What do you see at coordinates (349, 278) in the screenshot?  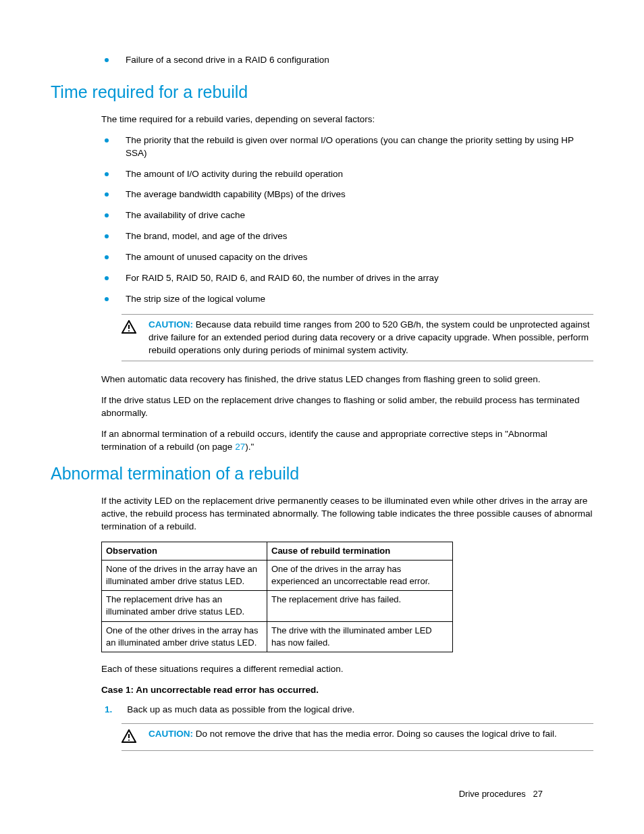 I see `list-item: For RAID 5, RAID 50, RAID 6, and RAID 60…` at bounding box center [349, 278].